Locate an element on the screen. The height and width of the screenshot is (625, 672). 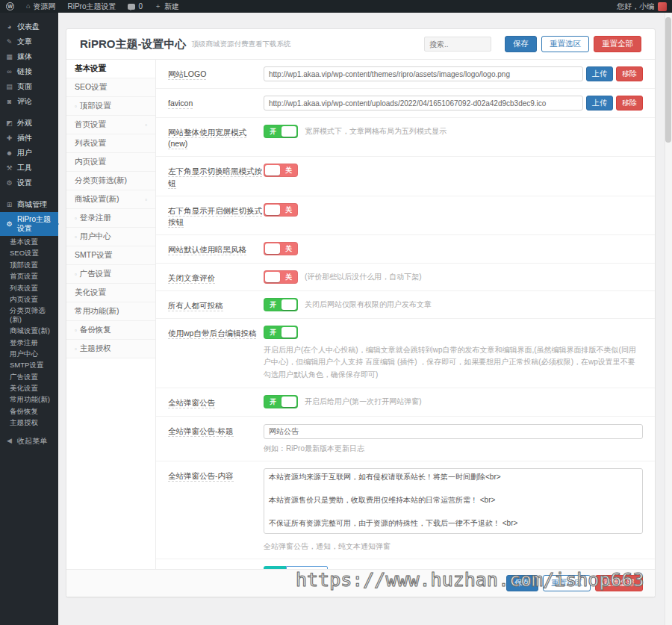
sidebar-item-shop-manage: ⊞商城管理 is located at coordinates (29, 205).